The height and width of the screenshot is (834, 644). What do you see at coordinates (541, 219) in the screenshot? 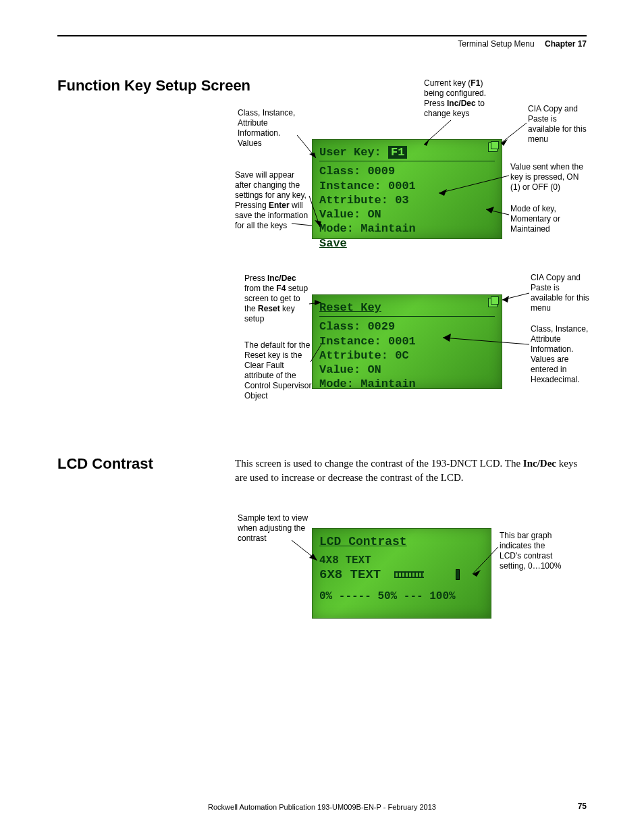
I see `callout-mode-of-key: Mode of key, Momentary or Maintained` at bounding box center [541, 219].